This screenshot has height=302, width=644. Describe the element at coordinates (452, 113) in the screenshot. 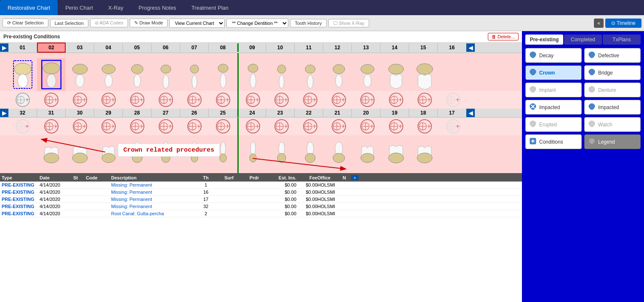

I see `tooth-17: 17` at that location.